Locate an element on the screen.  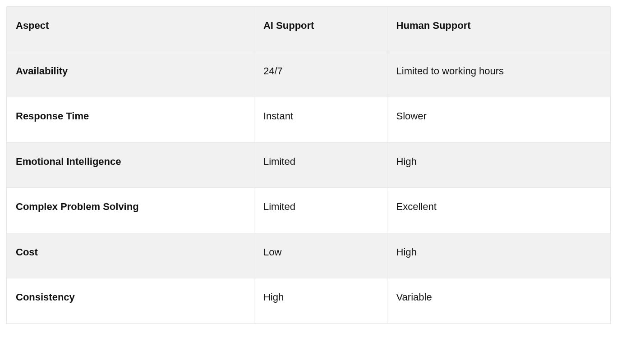
cell-aspect: Consistency is located at coordinates (131, 301).